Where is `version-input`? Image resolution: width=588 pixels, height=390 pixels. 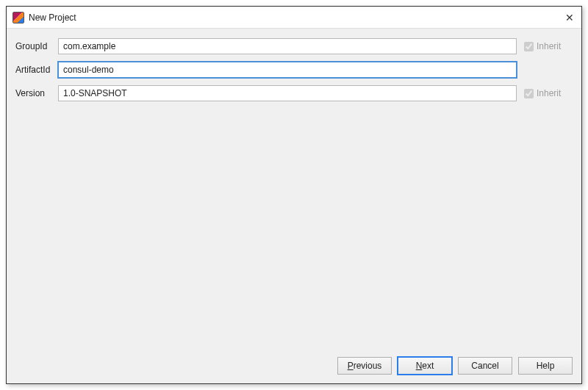
version-input is located at coordinates (287, 93).